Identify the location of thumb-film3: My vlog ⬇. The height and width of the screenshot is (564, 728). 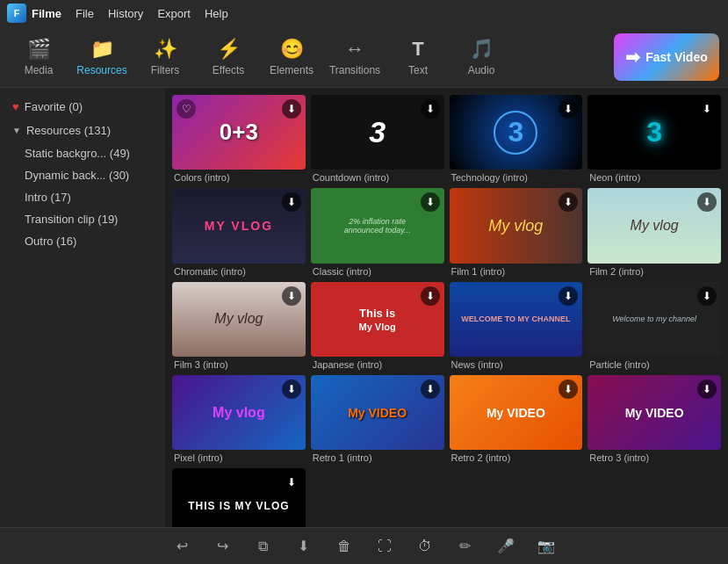
(239, 320).